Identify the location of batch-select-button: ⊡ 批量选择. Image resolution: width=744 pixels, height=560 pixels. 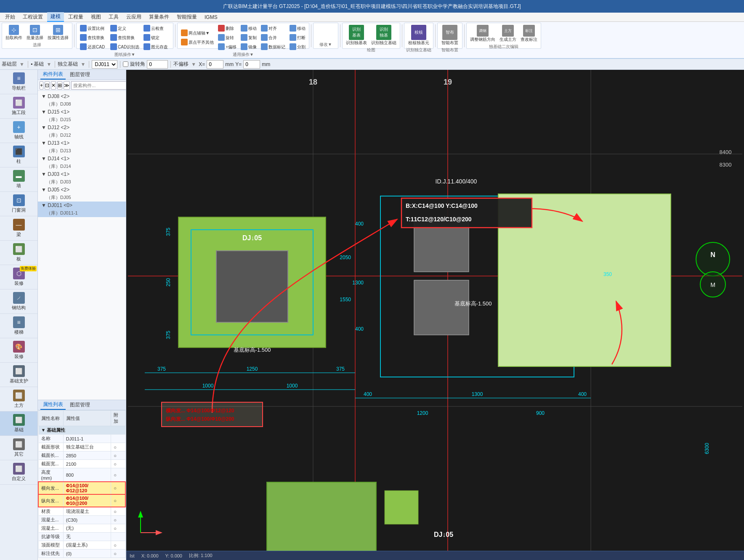
(35, 33).